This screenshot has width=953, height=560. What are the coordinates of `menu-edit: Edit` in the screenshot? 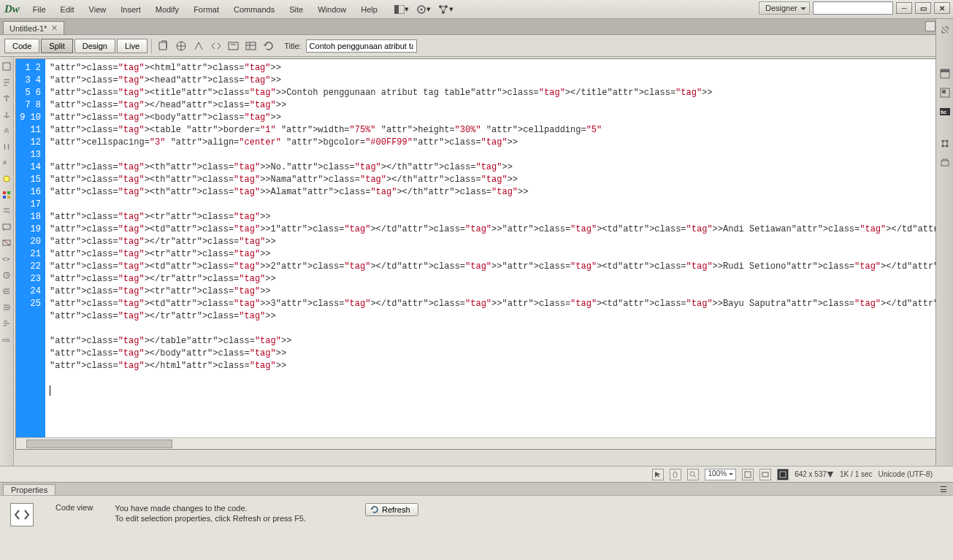 It's located at (67, 9).